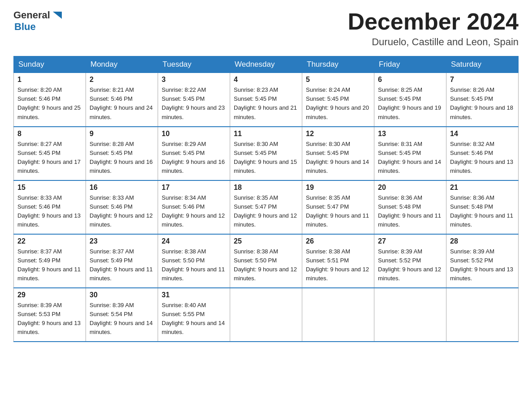 This screenshot has width=532, height=411. I want to click on day-info: Sunrise: 8:28 AM Sunset: 5:45 PM Dayligh…, so click(122, 158).